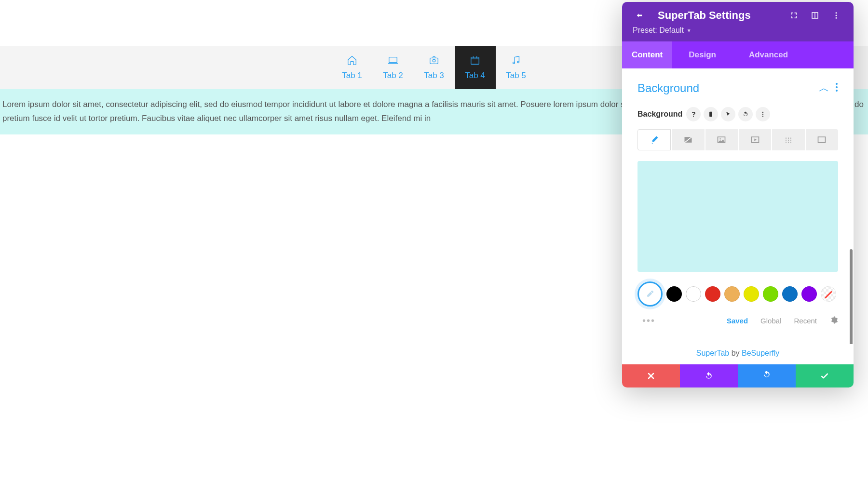 This screenshot has height=494, width=868. What do you see at coordinates (738, 22) in the screenshot?
I see `panel-header: SuperTab Settings Preset: Default ▼` at bounding box center [738, 22].